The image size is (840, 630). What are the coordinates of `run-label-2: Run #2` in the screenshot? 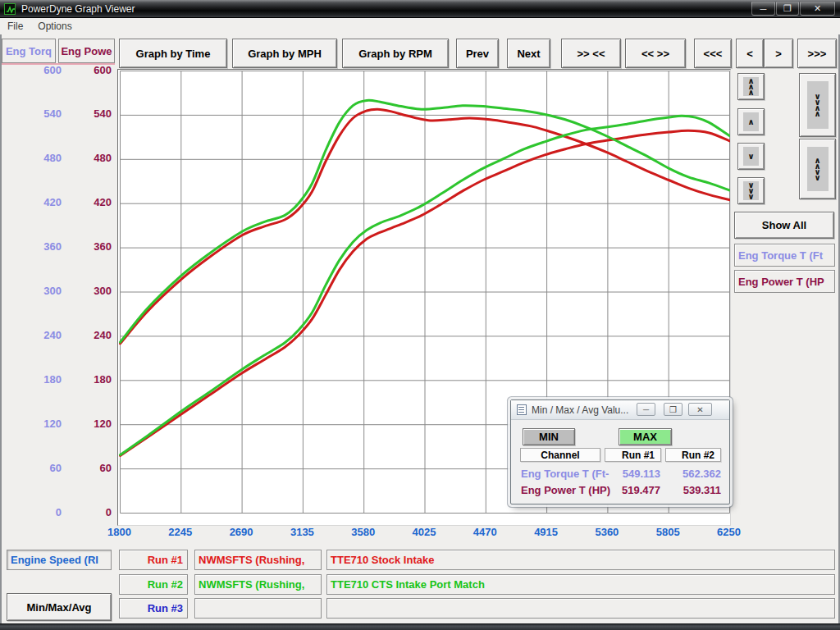 It's located at (153, 584).